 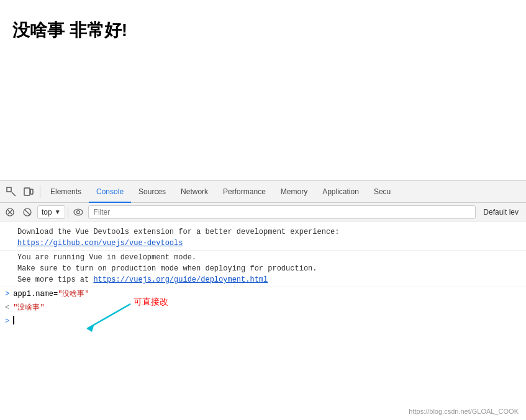 I want to click on console-cursor-line: >, so click(x=263, y=321).